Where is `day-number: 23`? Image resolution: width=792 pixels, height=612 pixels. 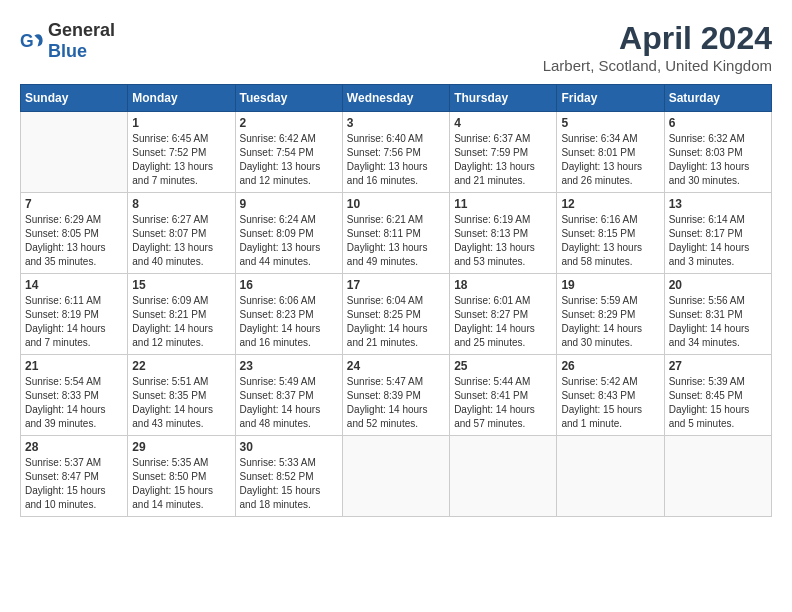 day-number: 23 is located at coordinates (289, 366).